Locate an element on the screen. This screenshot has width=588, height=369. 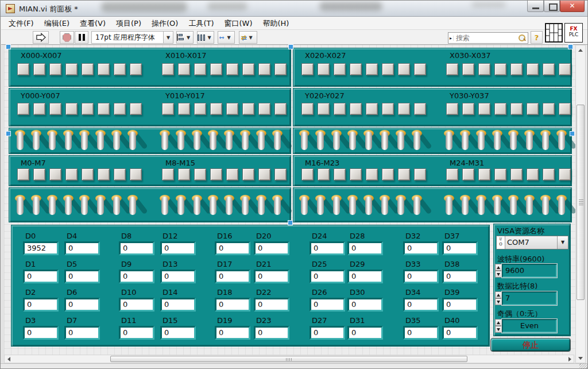
parity-spinner is located at coordinates (498, 326).